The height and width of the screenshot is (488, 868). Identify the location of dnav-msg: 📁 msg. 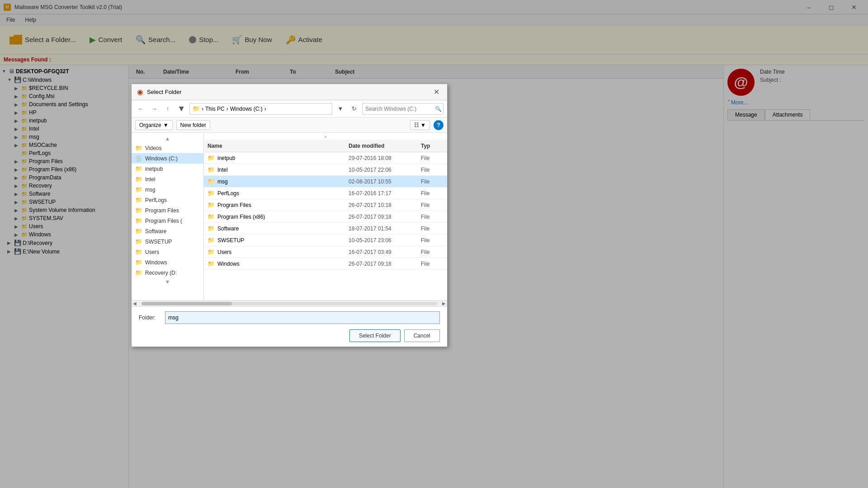
(167, 190).